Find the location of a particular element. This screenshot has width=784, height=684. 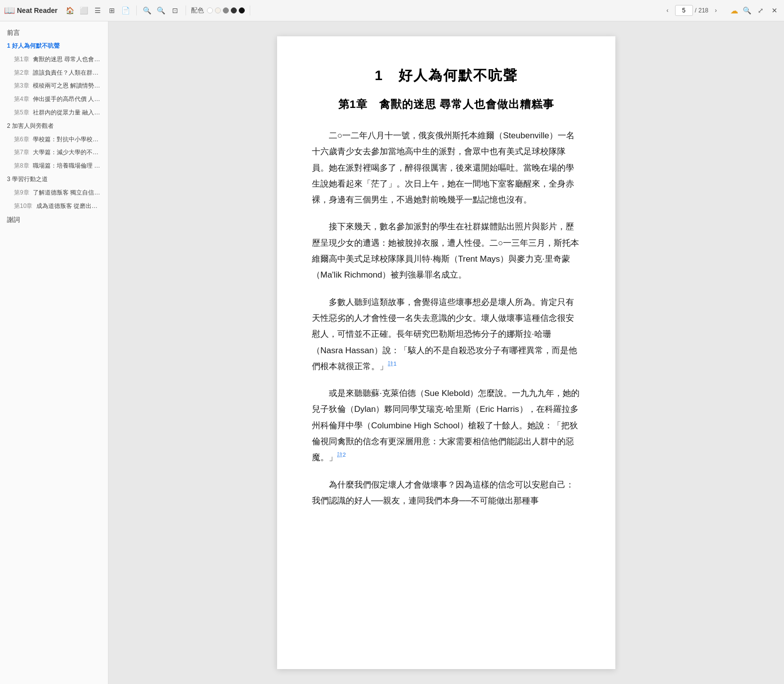

app-icon: 📖 is located at coordinates (9, 10).